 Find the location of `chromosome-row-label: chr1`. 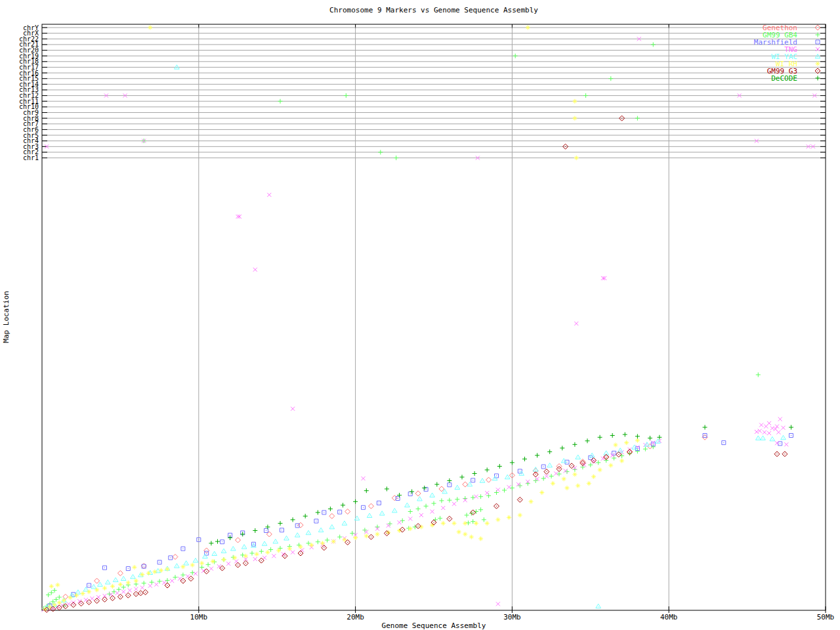

chromosome-row-label: chr1 is located at coordinates (31, 158).